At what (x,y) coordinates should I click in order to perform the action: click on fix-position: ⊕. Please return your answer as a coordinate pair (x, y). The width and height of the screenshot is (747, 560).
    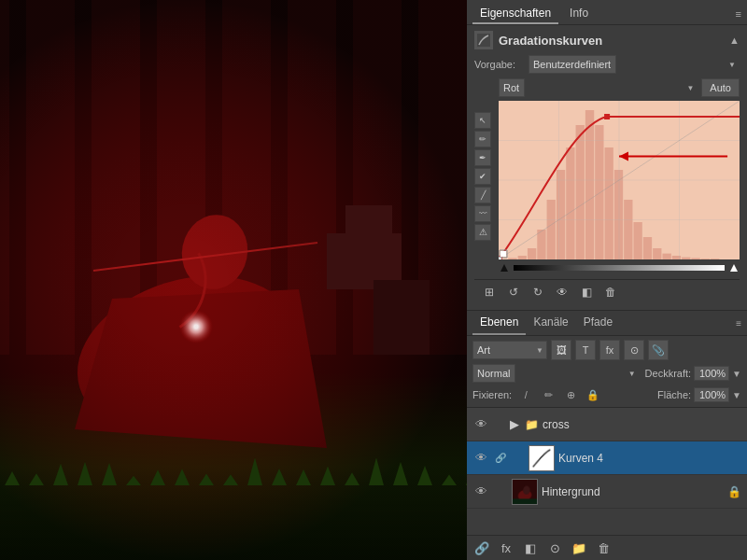
    Looking at the image, I should click on (571, 395).